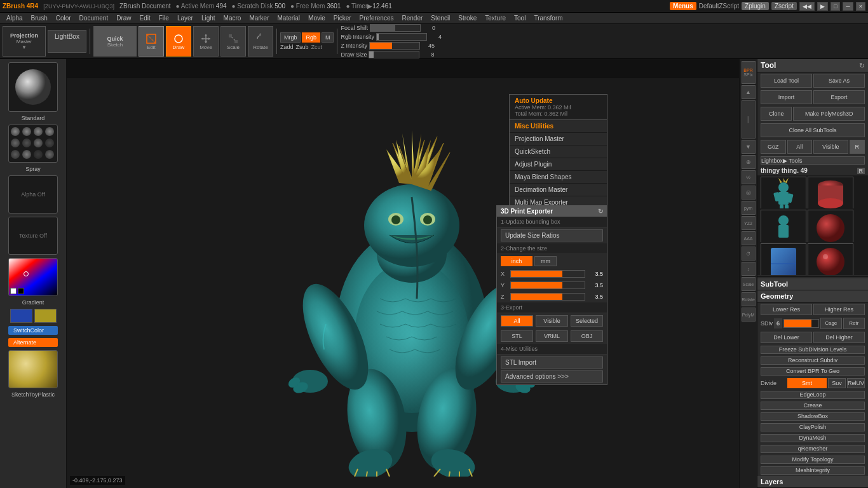 This screenshot has width=868, height=488. What do you see at coordinates (33, 194) in the screenshot?
I see `alpha-off: Alpha Off` at bounding box center [33, 194].